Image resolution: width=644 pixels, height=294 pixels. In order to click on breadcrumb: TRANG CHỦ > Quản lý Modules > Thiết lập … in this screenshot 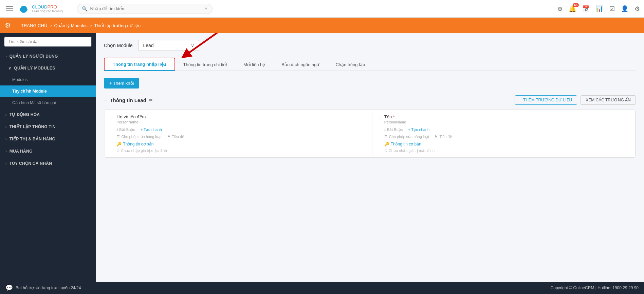, I will do `click(81, 26)`.